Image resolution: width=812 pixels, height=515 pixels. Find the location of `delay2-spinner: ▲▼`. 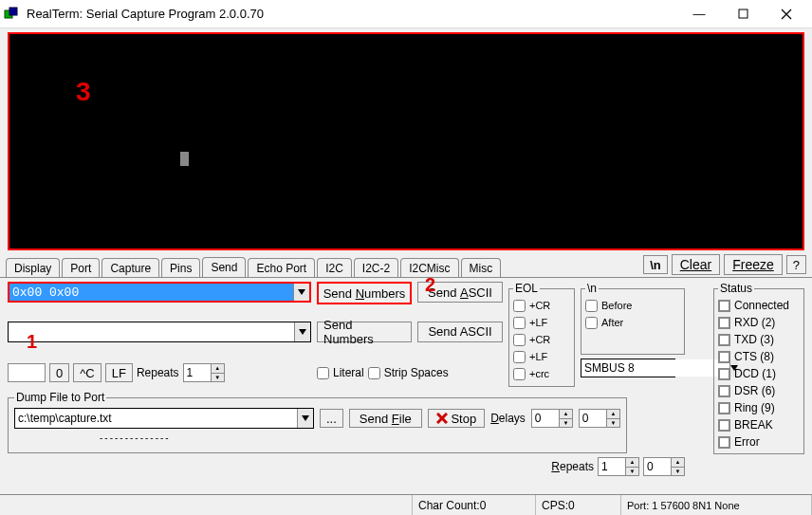

delay2-spinner: ▲▼ is located at coordinates (600, 418).